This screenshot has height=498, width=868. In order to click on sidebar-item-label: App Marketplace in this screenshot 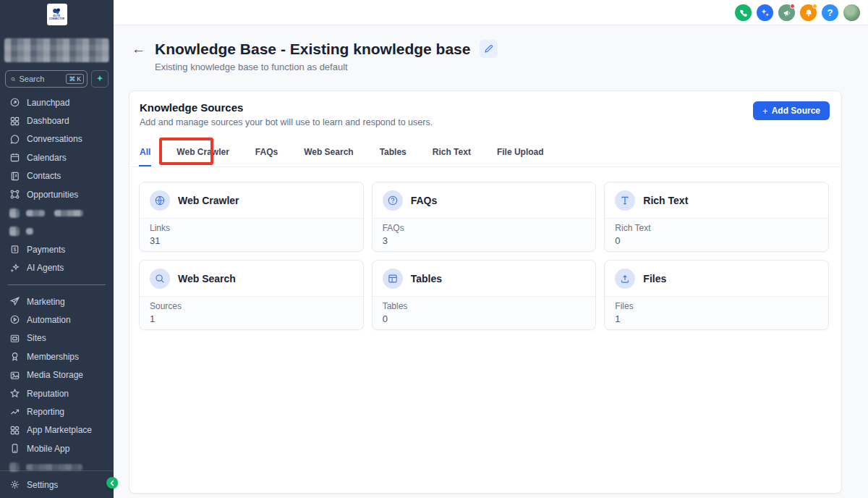, I will do `click(59, 430)`.